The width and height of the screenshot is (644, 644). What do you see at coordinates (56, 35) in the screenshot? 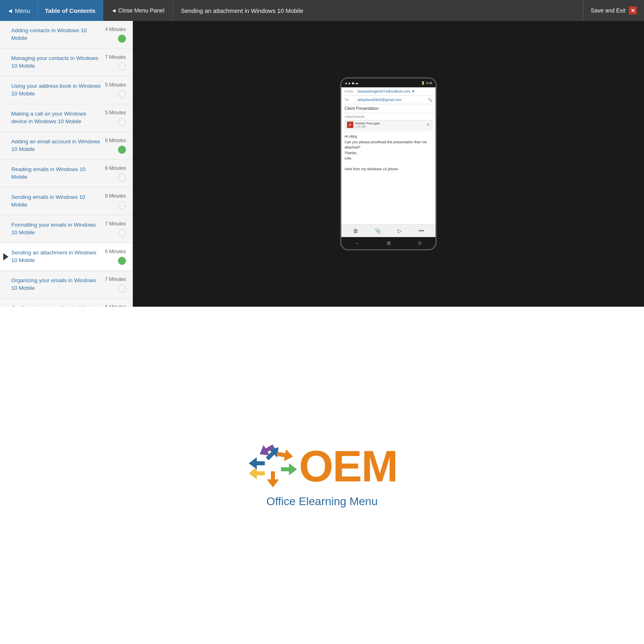
I see `sidebar-item-label: Adding contacts in Windows 10 Mobile` at bounding box center [56, 35].